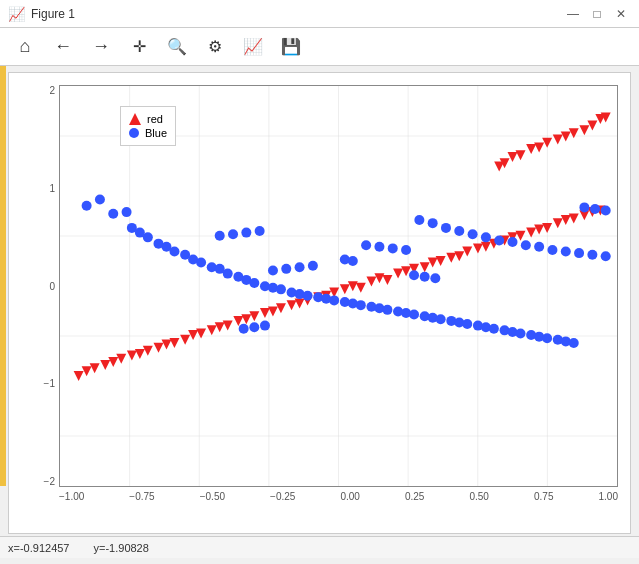  I want to click on x-label-neg05: −0.50, so click(212, 496).